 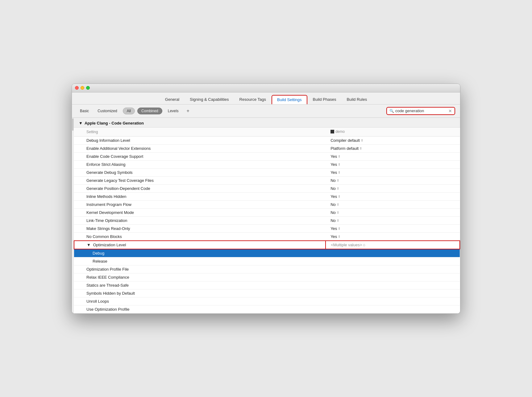 I want to click on table-row: Enable Additional Vector Extensions Plat…, so click(x=267, y=148).